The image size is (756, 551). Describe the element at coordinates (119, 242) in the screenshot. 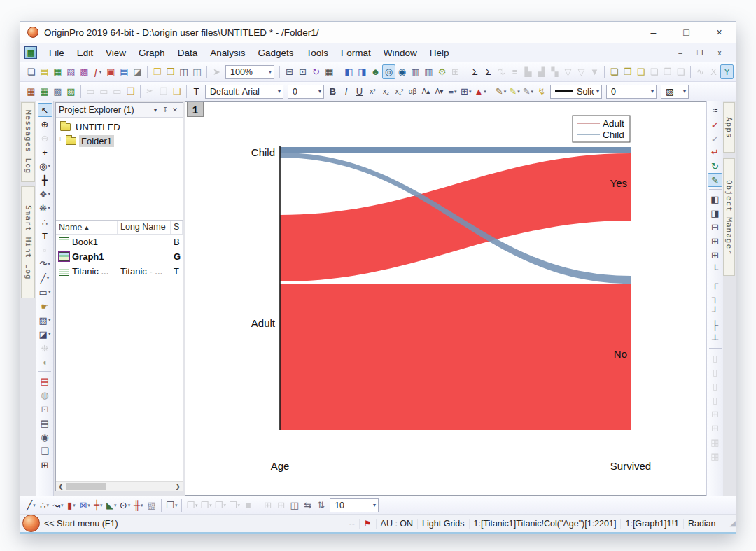

I see `file-row-book1: Book1B` at that location.